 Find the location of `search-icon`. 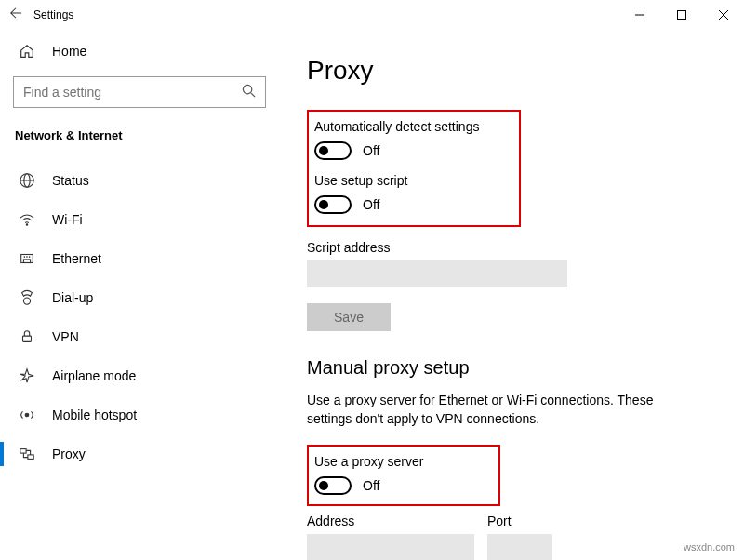

search-icon is located at coordinates (249, 93).